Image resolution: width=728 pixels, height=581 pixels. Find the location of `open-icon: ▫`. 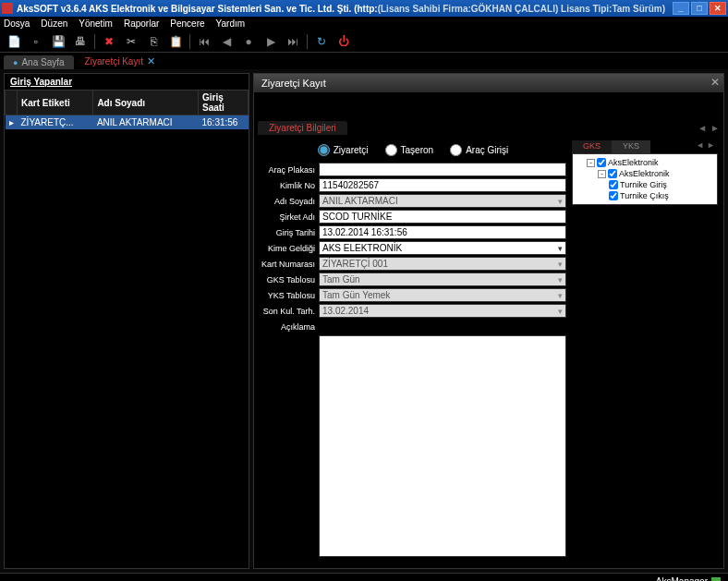

open-icon: ▫ is located at coordinates (36, 42).